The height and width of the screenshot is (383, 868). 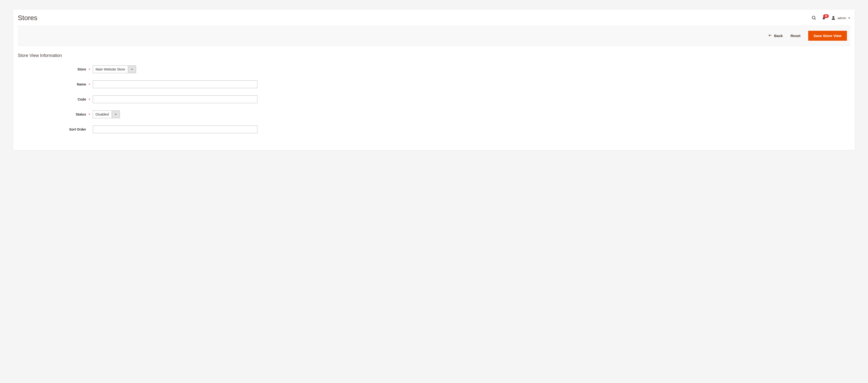 What do you see at coordinates (795, 36) in the screenshot?
I see `reset-button: Reset` at bounding box center [795, 36].